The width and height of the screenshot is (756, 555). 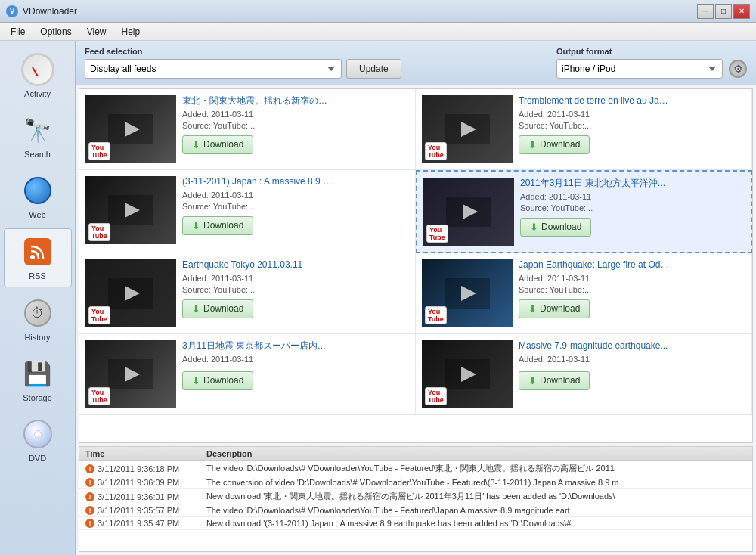 What do you see at coordinates (38, 252) in the screenshot?
I see `rss-icon` at bounding box center [38, 252].